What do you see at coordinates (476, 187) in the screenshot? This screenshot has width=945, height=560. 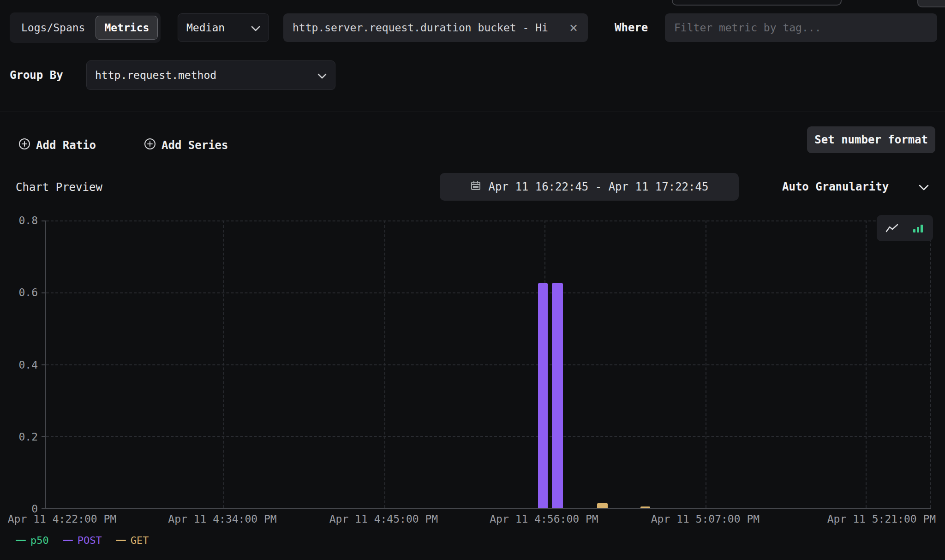 I see `calendar-icon` at bounding box center [476, 187].